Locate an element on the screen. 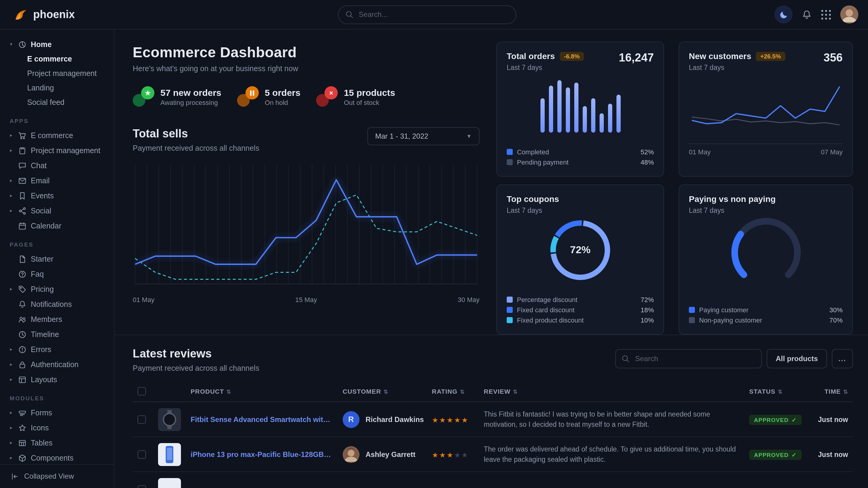  sidebar-item-faq: Faq is located at coordinates (58, 274).